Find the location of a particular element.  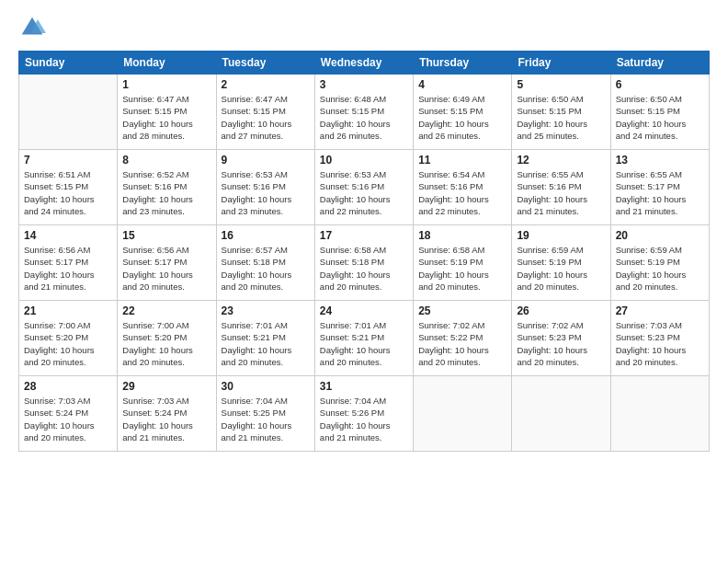

day-info: Sunrise: 6:58 AM Sunset: 5:18 PM Dayligh… is located at coordinates (364, 269).